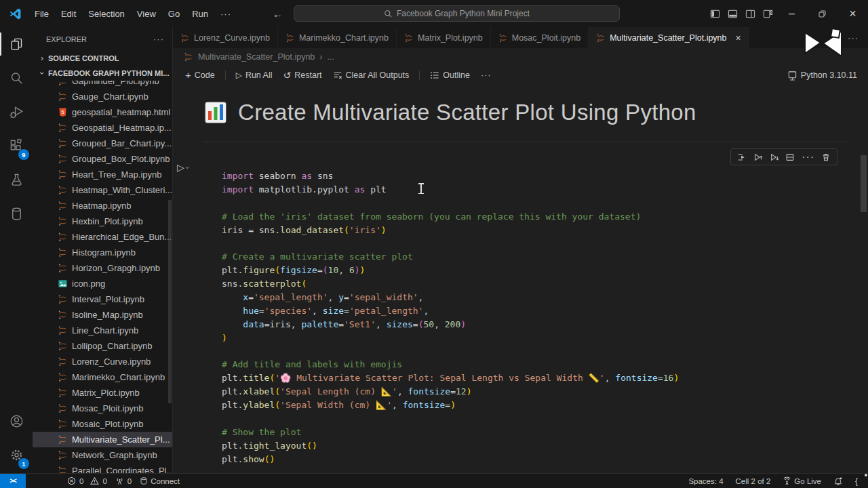 The height and width of the screenshot is (488, 868). Describe the element at coordinates (450, 378) in the screenshot. I see `code-line: plt.title('🌸 Multivariate Scatter Plot: …` at that location.